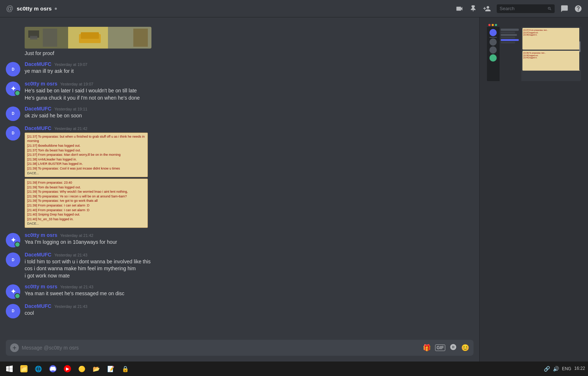 This screenshot has width=588, height=376. What do you see at coordinates (249, 54) in the screenshot?
I see `caption-text: Just for proof` at bounding box center [249, 54].